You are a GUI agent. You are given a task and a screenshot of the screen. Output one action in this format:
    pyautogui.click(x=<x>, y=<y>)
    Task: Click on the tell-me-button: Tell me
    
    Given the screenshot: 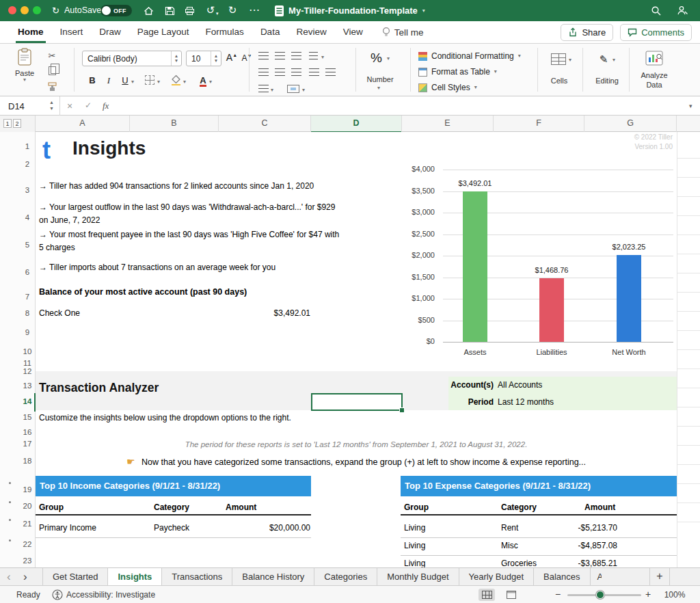 What is the action you would take?
    pyautogui.click(x=403, y=32)
    